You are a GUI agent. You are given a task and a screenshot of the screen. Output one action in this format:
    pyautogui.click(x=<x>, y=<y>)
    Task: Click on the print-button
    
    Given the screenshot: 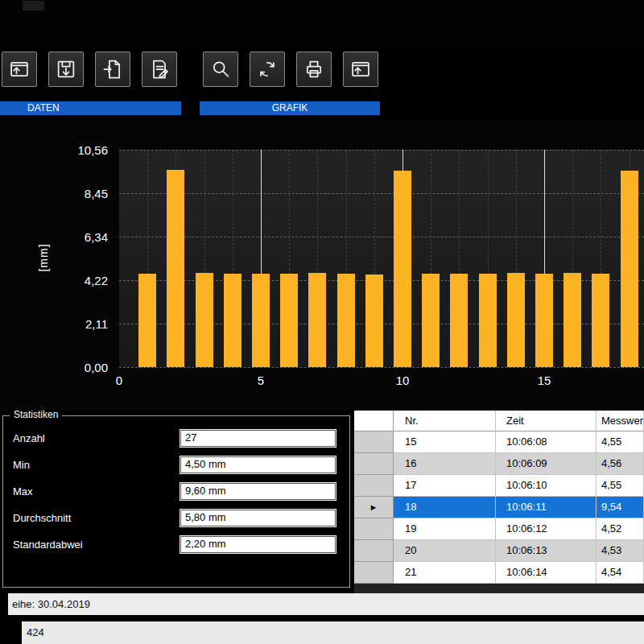 What is the action you would take?
    pyautogui.click(x=314, y=69)
    